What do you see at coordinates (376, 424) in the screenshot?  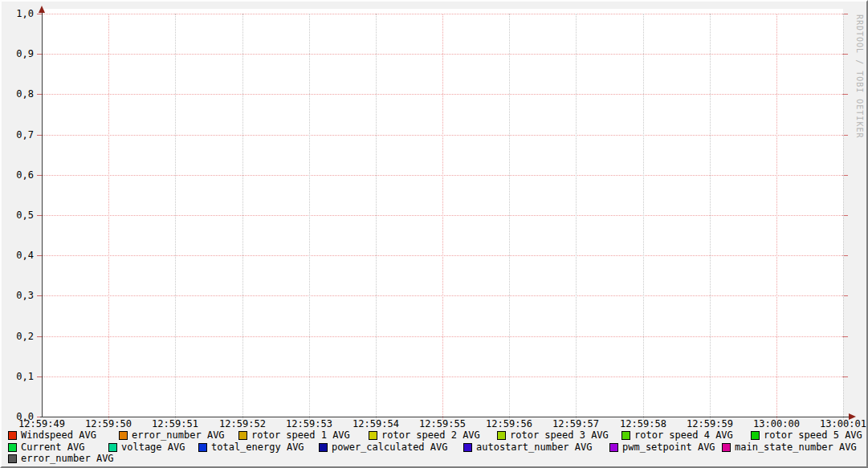 I see `x-tick-label: 12:59:54` at bounding box center [376, 424].